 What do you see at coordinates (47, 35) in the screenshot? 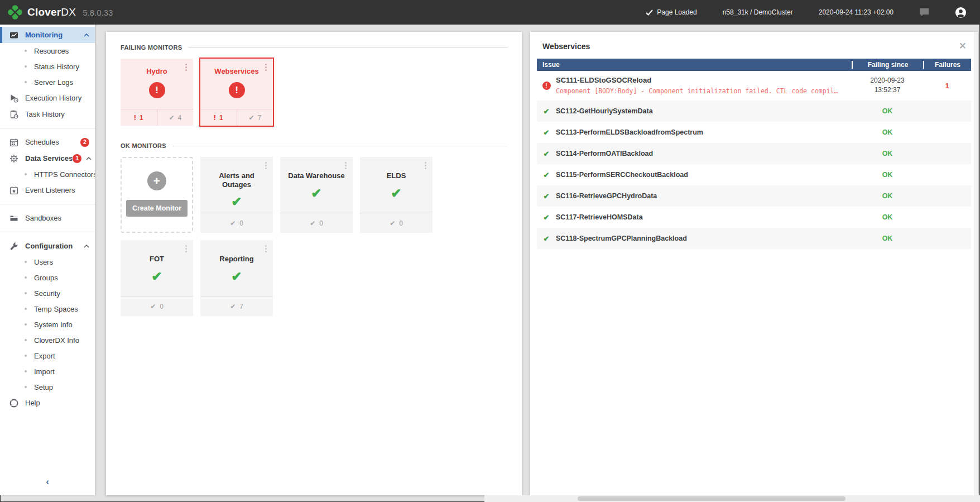
I see `sidebar-item-monitoring: Monitoring` at bounding box center [47, 35].